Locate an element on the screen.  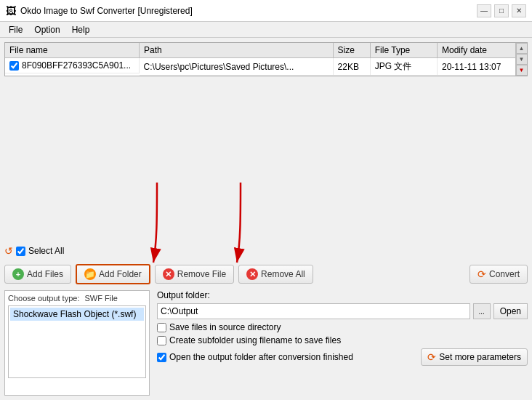
add-folder-icon: 📁 is located at coordinates (90, 274).